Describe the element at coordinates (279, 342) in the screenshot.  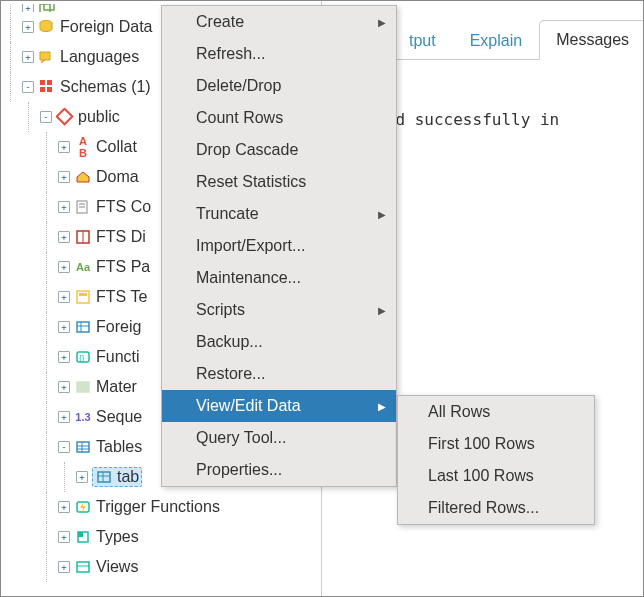
I see `menu-backup: Backup...` at that location.